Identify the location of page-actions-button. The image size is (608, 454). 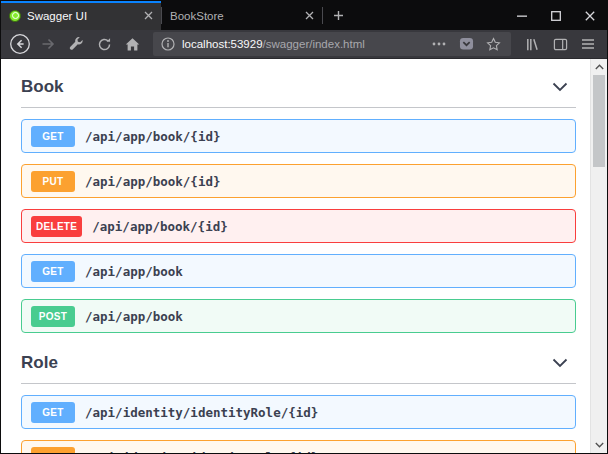
(439, 44).